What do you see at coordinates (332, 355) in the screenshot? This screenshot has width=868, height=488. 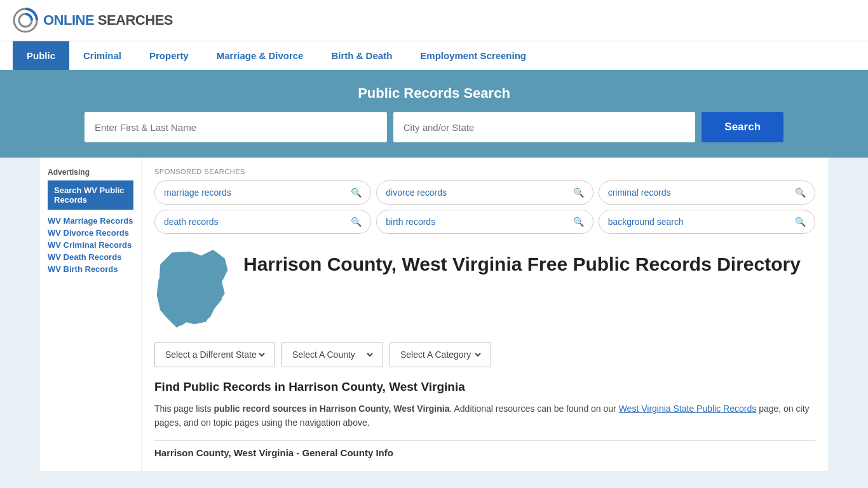 I see `county-dropdown: Select A County` at bounding box center [332, 355].